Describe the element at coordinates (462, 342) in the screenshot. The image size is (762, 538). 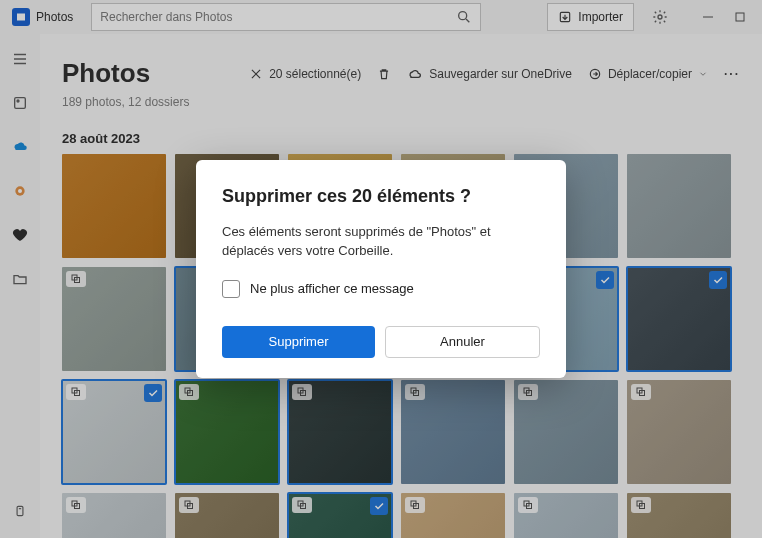
I see `cancel-button: Annuler` at that location.